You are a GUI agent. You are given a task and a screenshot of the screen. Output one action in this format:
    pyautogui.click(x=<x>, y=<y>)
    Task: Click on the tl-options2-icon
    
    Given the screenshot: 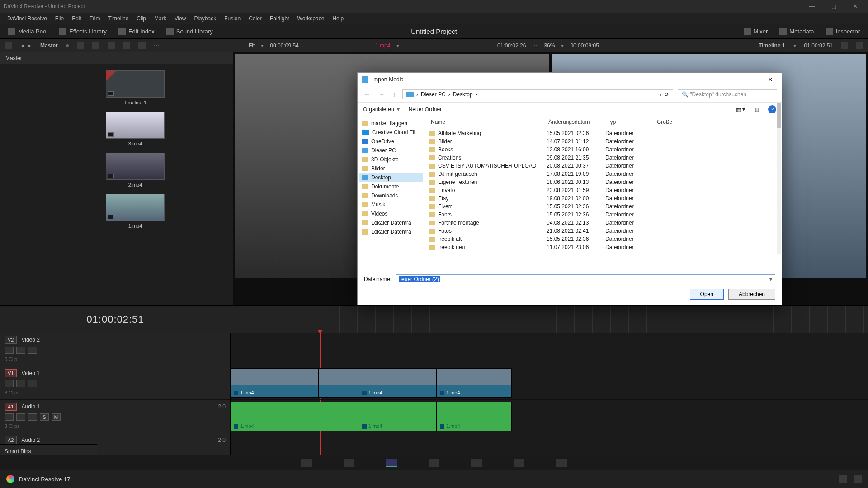 What is the action you would take?
    pyautogui.click(x=860, y=46)
    